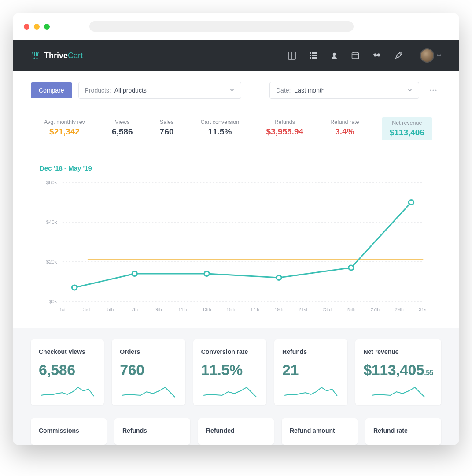 This screenshot has height=476, width=472. What do you see at coordinates (394, 370) in the screenshot?
I see `card-value-main: $113,405` at bounding box center [394, 370].